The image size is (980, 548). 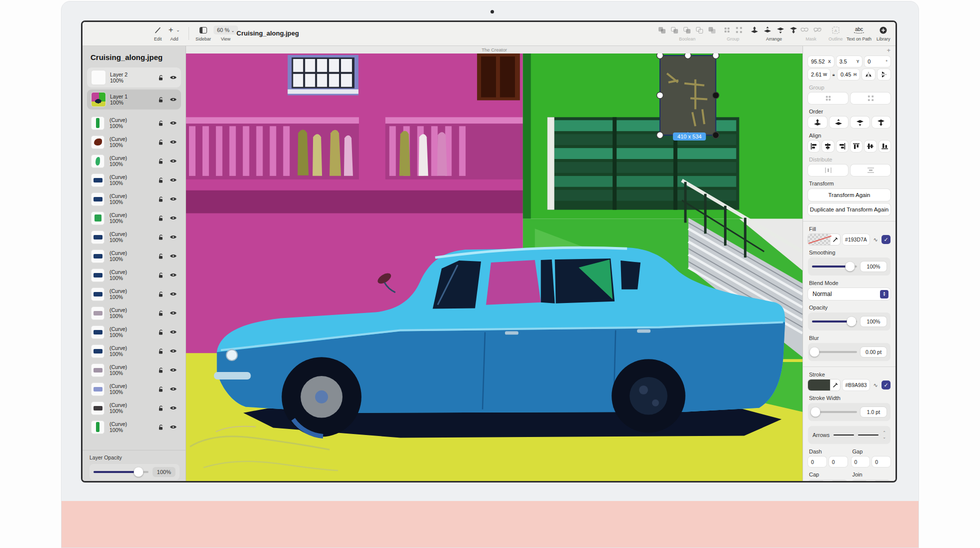 I want to click on flip-vertical-button, so click(x=884, y=74).